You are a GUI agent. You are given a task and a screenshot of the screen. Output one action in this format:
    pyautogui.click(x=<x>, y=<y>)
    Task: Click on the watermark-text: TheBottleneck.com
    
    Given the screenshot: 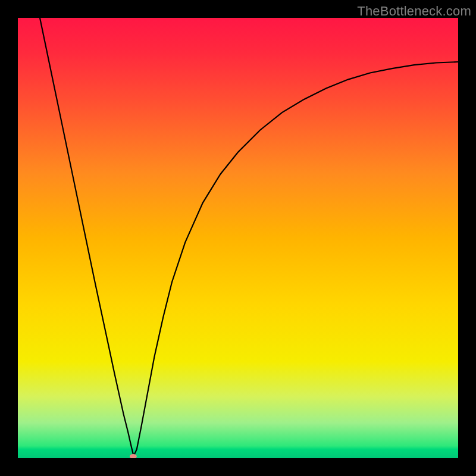 What is the action you would take?
    pyautogui.click(x=414, y=11)
    